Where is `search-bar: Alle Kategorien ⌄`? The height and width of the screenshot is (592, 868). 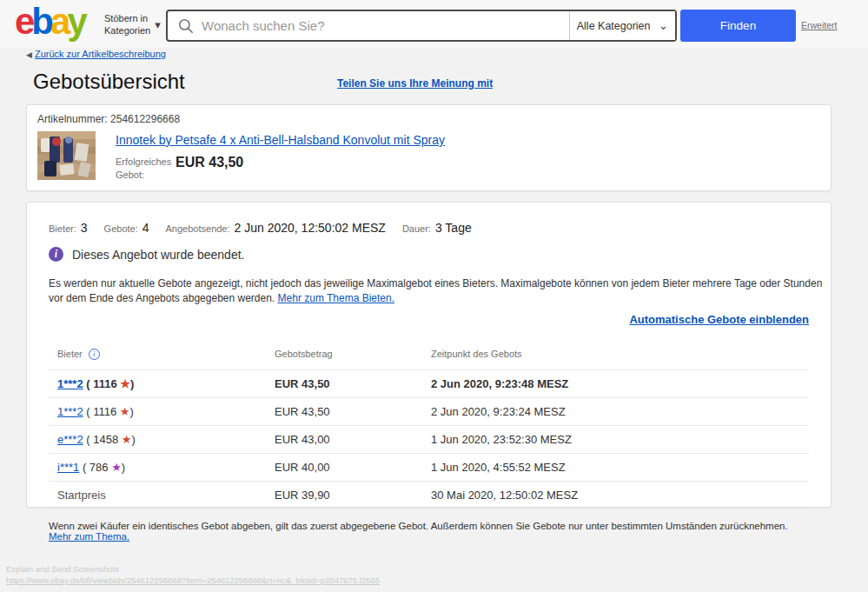
search-bar: Alle Kategorien ⌄ is located at coordinates (421, 26).